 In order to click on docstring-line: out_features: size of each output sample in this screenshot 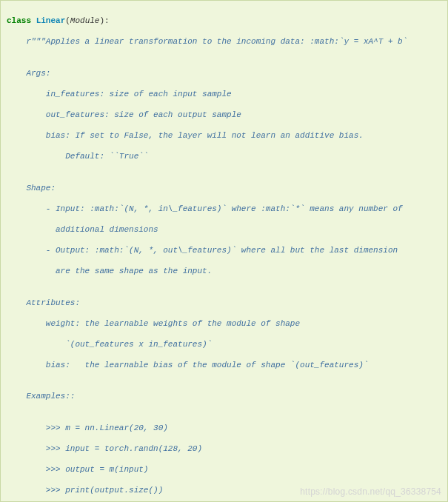, I will do `click(224, 115)`.